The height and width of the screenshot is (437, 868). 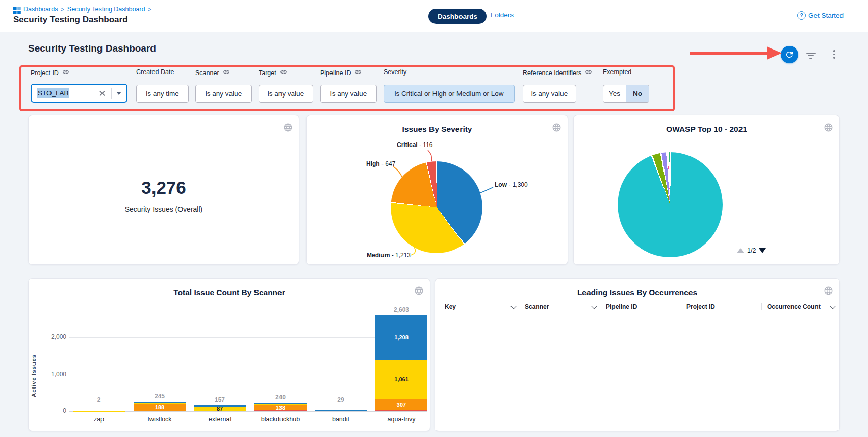 I want to click on bar-total-bandit: 29, so click(x=341, y=400).